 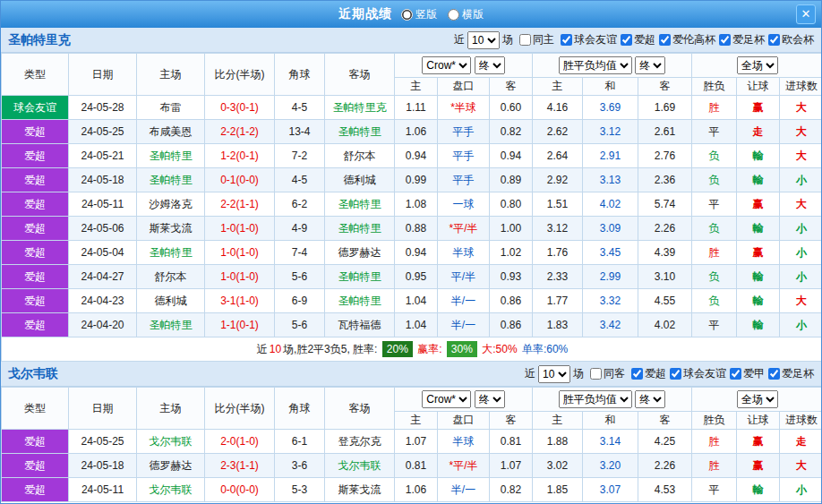 What do you see at coordinates (412, 107) in the screenshot?
I see `match-row: 球会友谊 24-05-28 布雷 0-3(0-1) 4-5 圣帕特里克 1.11…` at bounding box center [412, 107].